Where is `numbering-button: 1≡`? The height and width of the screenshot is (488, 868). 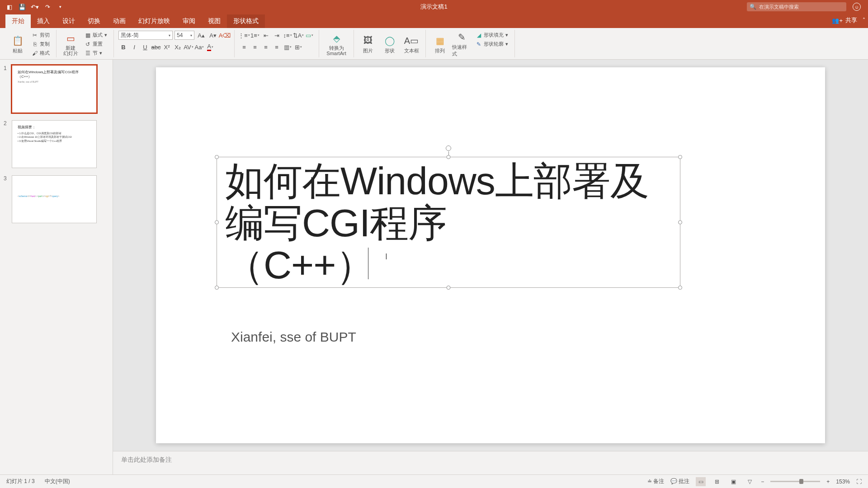
numbering-button: 1≡ is located at coordinates (255, 35).